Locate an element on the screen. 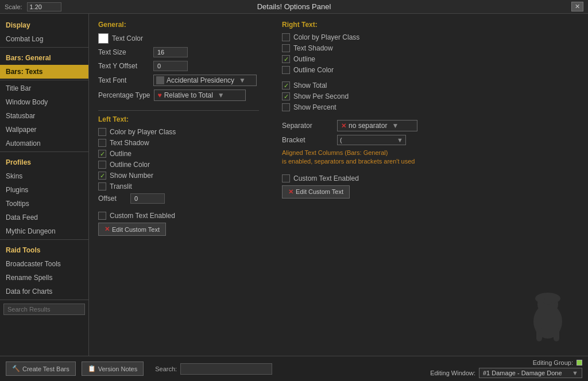  right-outline-label: Outline is located at coordinates (304, 59).